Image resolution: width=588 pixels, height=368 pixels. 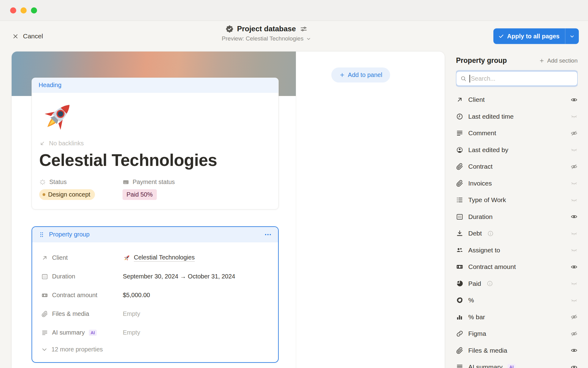 What do you see at coordinates (34, 10) in the screenshot?
I see `maximize-window-button` at bounding box center [34, 10].